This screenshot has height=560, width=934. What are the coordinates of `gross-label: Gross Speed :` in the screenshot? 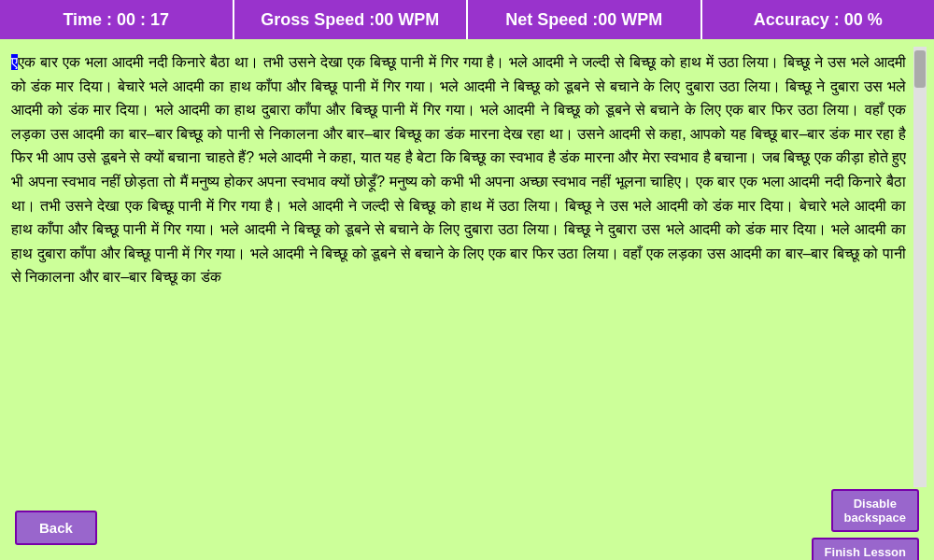 It's located at (318, 21).